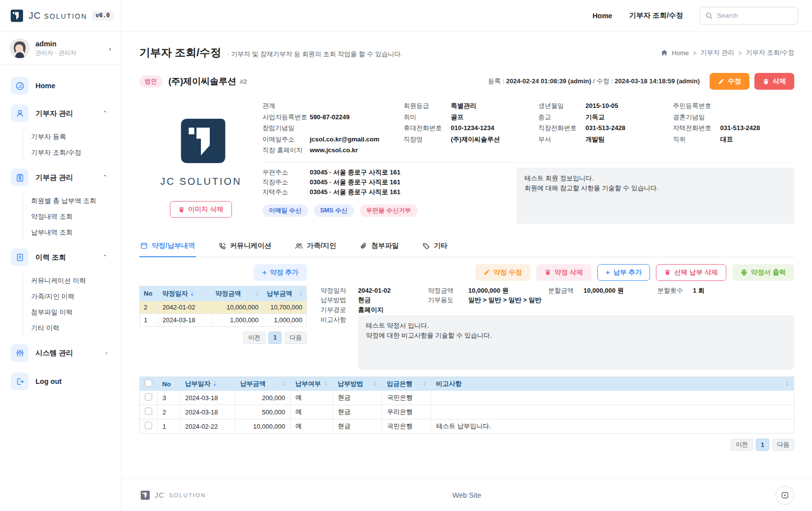 The image size is (812, 511). Describe the element at coordinates (73, 281) in the screenshot. I see `sidebar-subitem: 커뮤니케이션 이력` at that location.